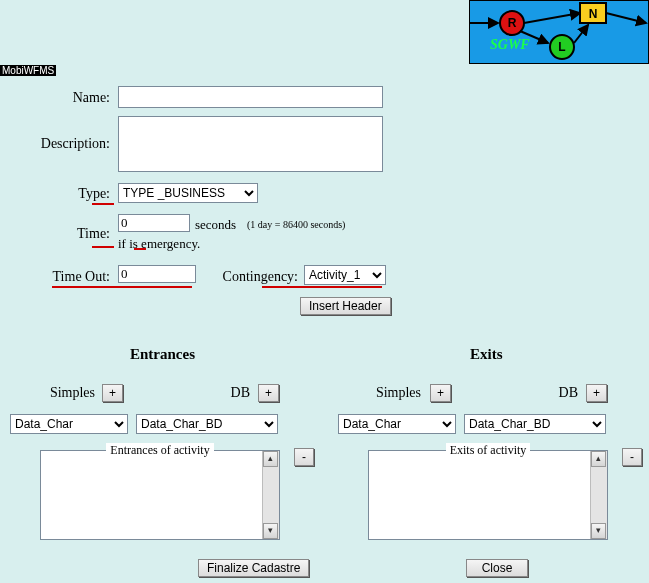 This screenshot has height=583, width=649. Describe the element at coordinates (596, 393) in the screenshot. I see `exits-db-add-button: +` at that location.